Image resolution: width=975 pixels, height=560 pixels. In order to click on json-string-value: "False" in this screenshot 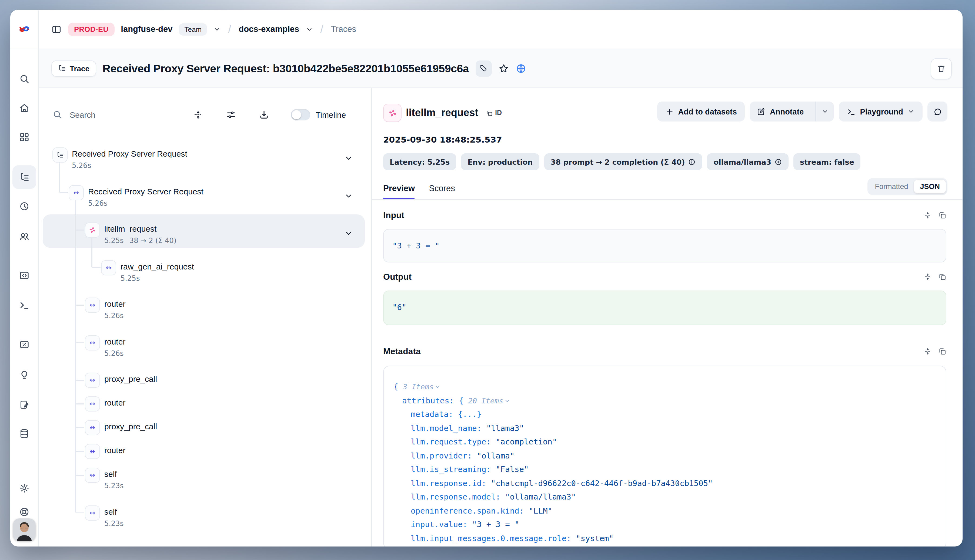, I will do `click(512, 469)`.